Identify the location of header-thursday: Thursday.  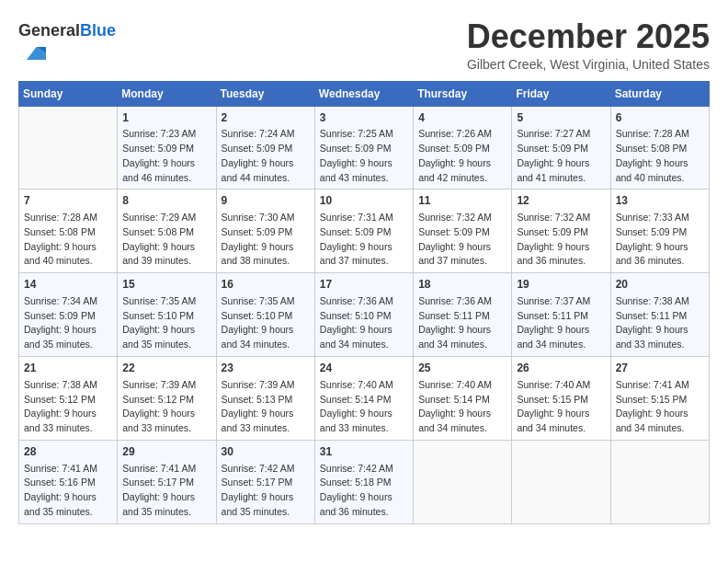
(463, 94).